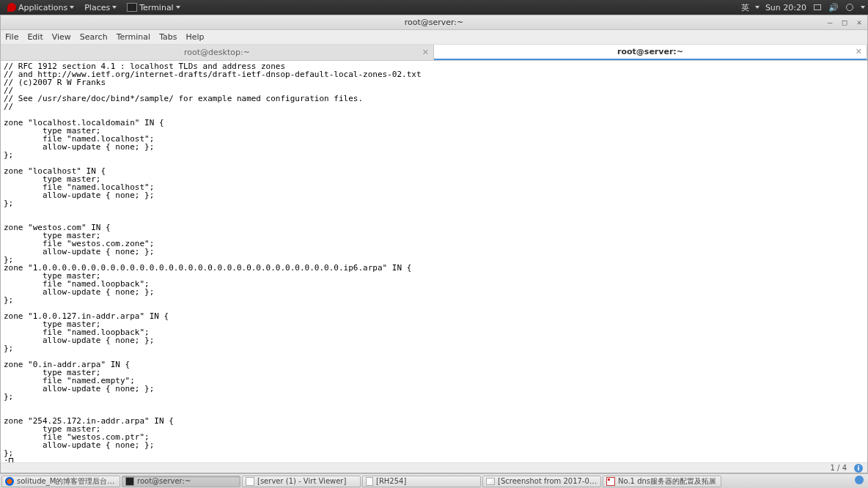 The height and width of the screenshot is (488, 868). What do you see at coordinates (850, 7) in the screenshot?
I see `power-icon` at bounding box center [850, 7].